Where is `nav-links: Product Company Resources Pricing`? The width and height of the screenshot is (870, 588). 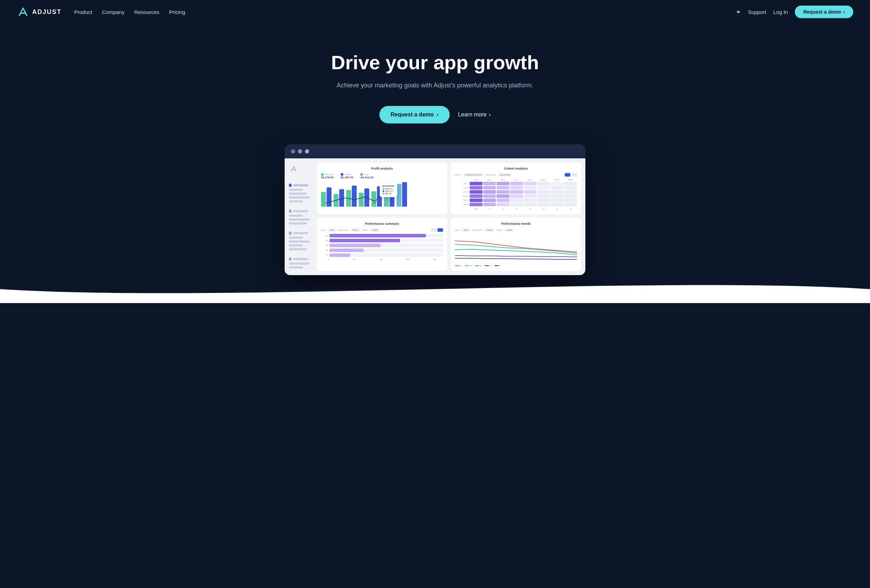
nav-links: Product Company Resources Pricing is located at coordinates (130, 12).